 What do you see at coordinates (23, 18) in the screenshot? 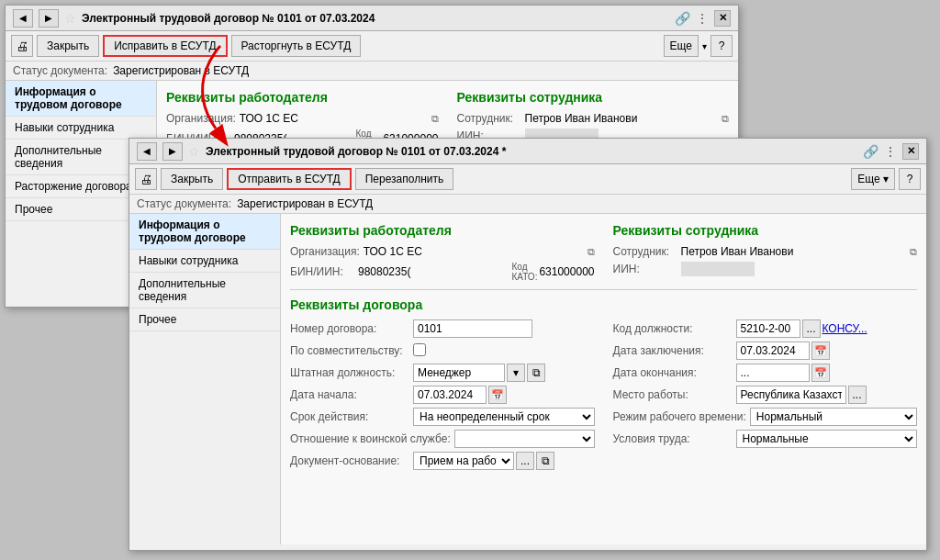
I see `back-btn-1: ◀` at bounding box center [23, 18].